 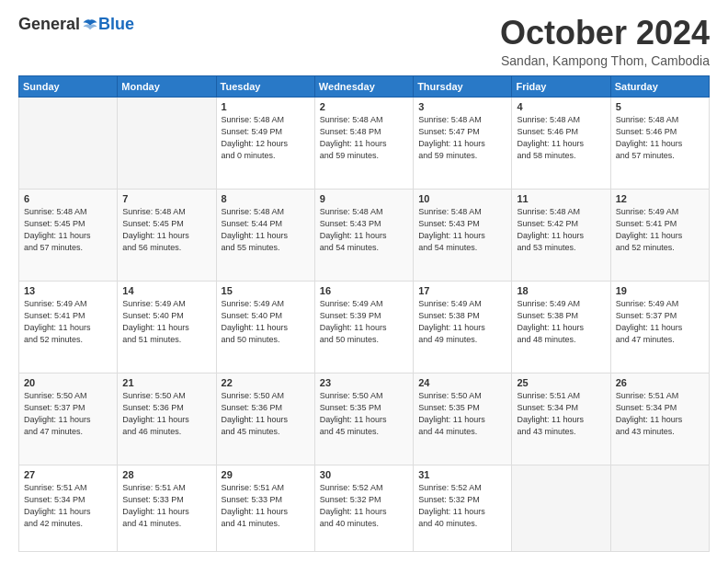 What do you see at coordinates (364, 508) in the screenshot?
I see `table-row: 30Sunrise: 5:52 AMSunset: 5:32 PMDayligh…` at bounding box center [364, 508].